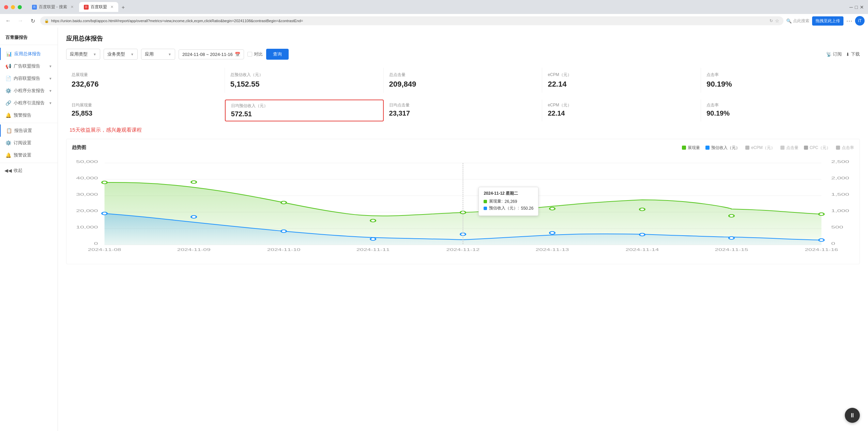 This screenshot has height=431, width=868. What do you see at coordinates (18, 170) in the screenshot?
I see `collapse-label: 收起` at bounding box center [18, 170].